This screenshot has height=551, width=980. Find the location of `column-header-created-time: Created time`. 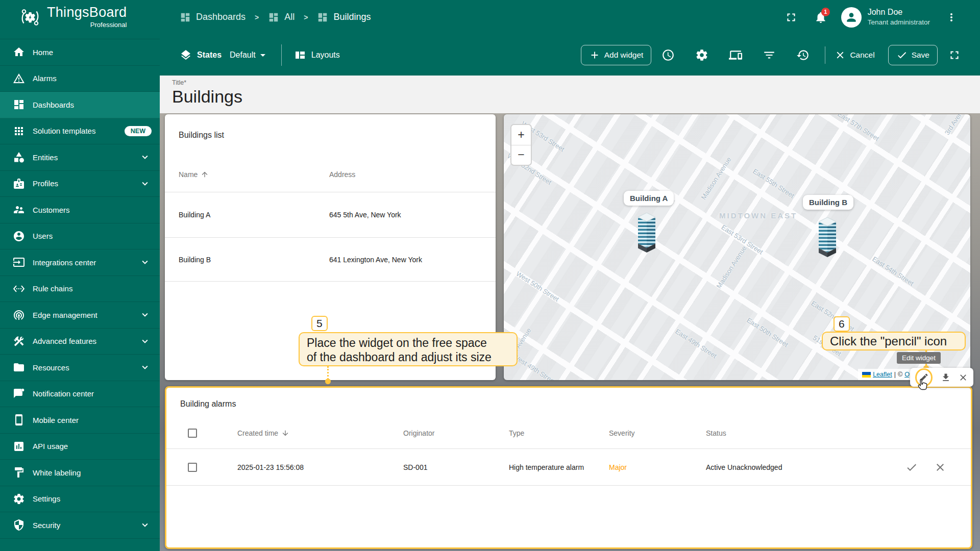

column-header-created-time: Created time is located at coordinates (321, 433).